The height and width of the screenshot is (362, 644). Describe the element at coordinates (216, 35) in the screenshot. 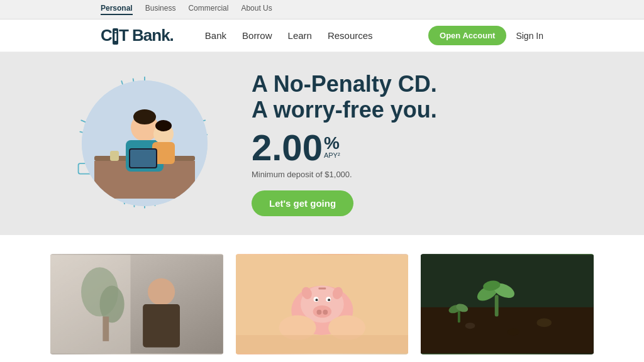

I see `nav-bank: Bank` at that location.